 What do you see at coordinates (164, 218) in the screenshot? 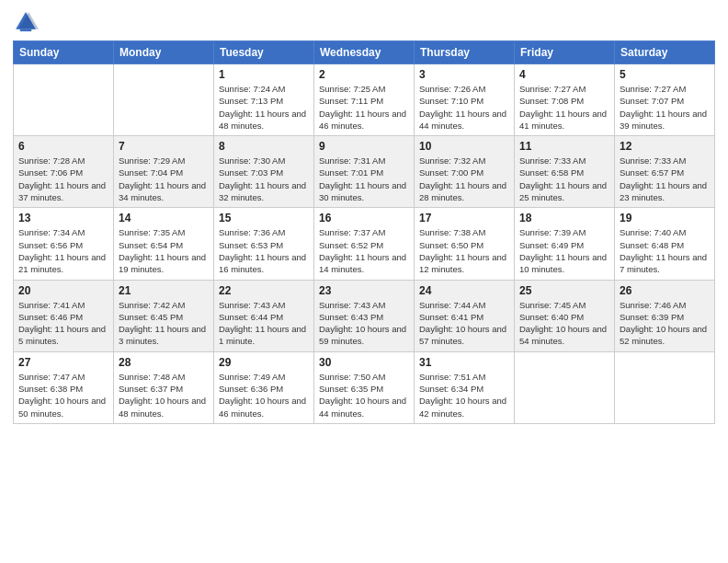
I see `day-number: 14` at bounding box center [164, 218].